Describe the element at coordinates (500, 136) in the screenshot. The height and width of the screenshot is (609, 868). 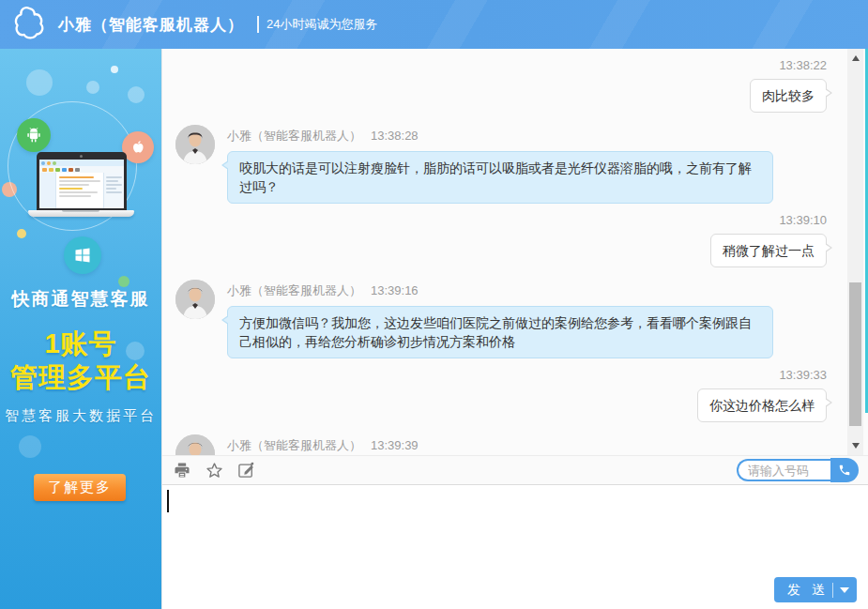
I see `bot-message-meta: 小雅（智能客服机器人）13:38:28` at that location.